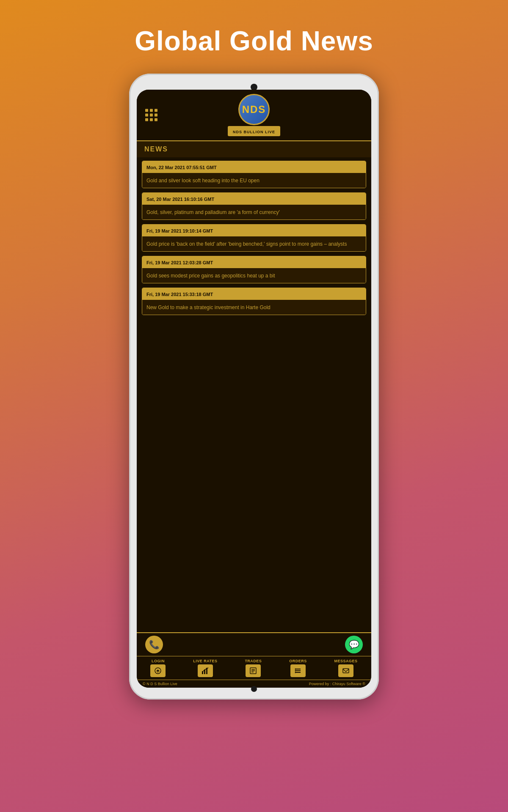 The height and width of the screenshot is (812, 508). What do you see at coordinates (254, 262) in the screenshot?
I see `news-date: Fri, 19 Mar 2021 12:03:28 GMT` at bounding box center [254, 262].